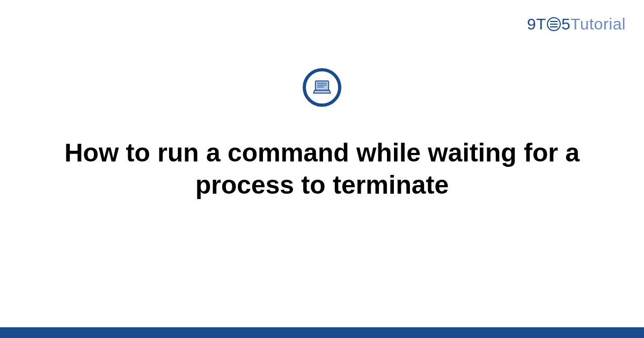 The width and height of the screenshot is (644, 338). I want to click on laptop-icon, so click(322, 87).